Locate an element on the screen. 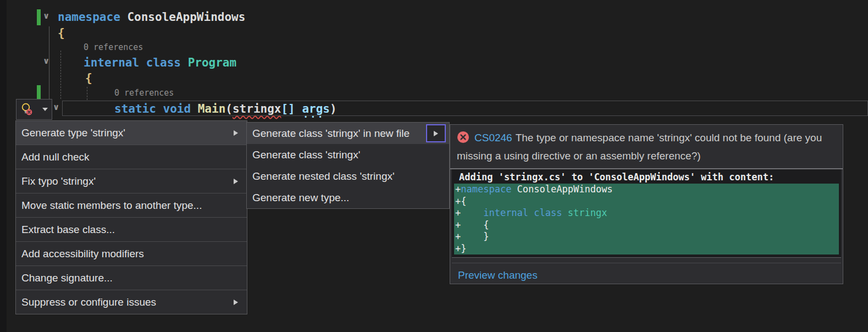  menu-item-suppress-or-configure-issues: Suppress or configure issues is located at coordinates (131, 302).